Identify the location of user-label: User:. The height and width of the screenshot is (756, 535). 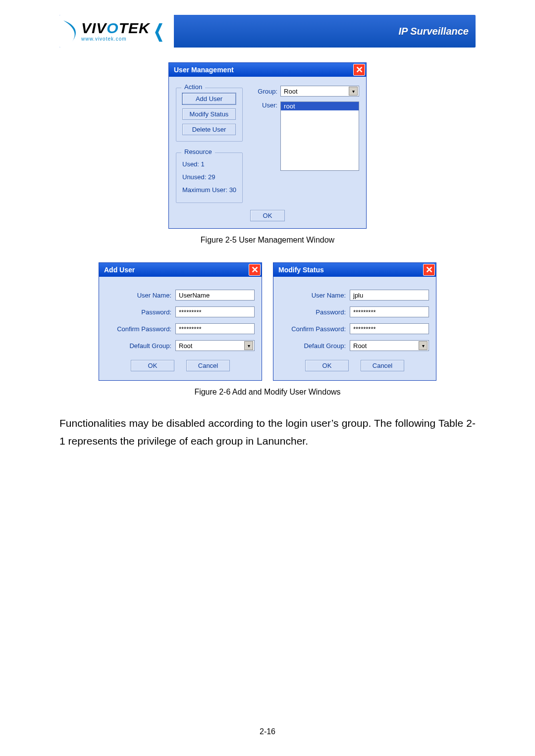
(265, 105).